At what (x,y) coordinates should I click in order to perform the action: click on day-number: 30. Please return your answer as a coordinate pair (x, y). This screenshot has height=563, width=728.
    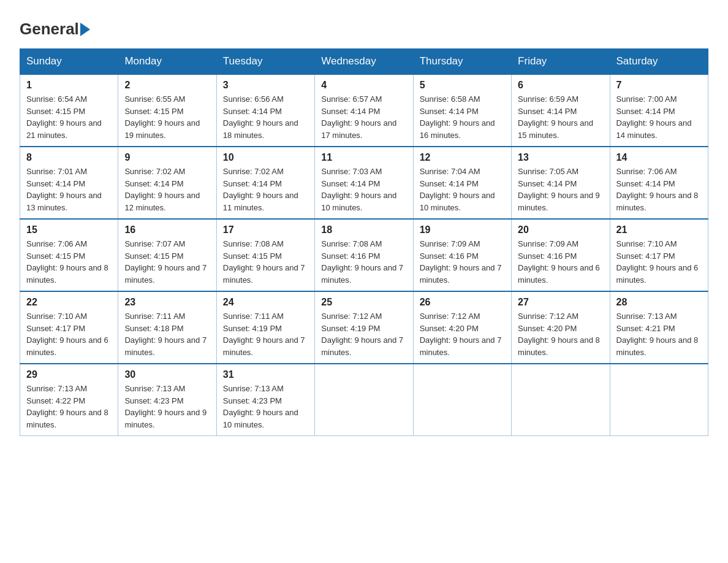
    Looking at the image, I should click on (167, 375).